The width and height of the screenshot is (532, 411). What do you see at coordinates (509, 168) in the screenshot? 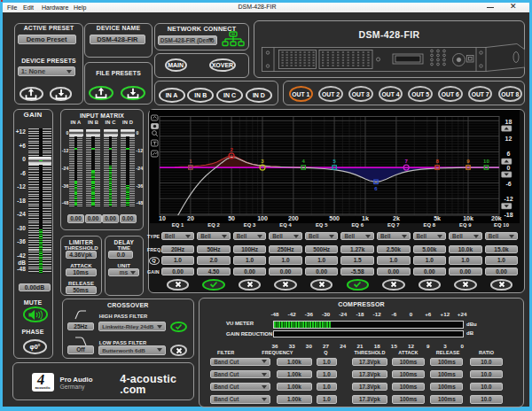
I see `svg-text: 0` at bounding box center [509, 168].